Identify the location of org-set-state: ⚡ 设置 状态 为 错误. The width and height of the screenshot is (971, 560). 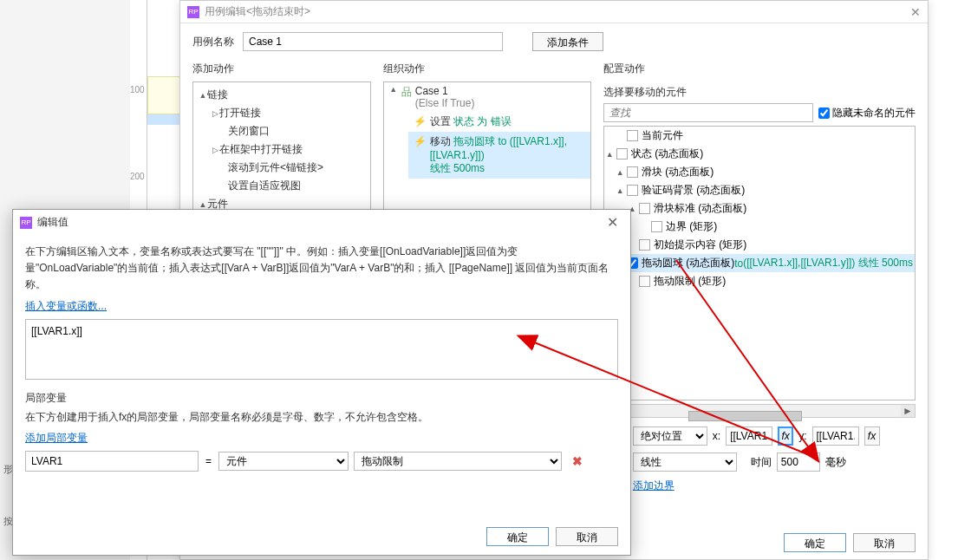
(499, 121).